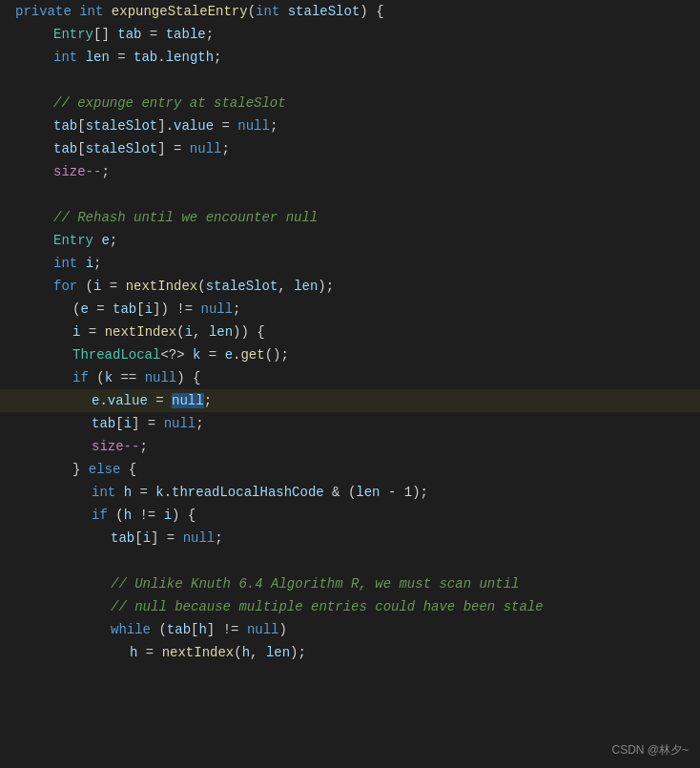 Image resolution: width=700 pixels, height=768 pixels. Describe the element at coordinates (350, 286) in the screenshot. I see `code-line: for (i = nextIndex(staleSlot, len);` at that location.